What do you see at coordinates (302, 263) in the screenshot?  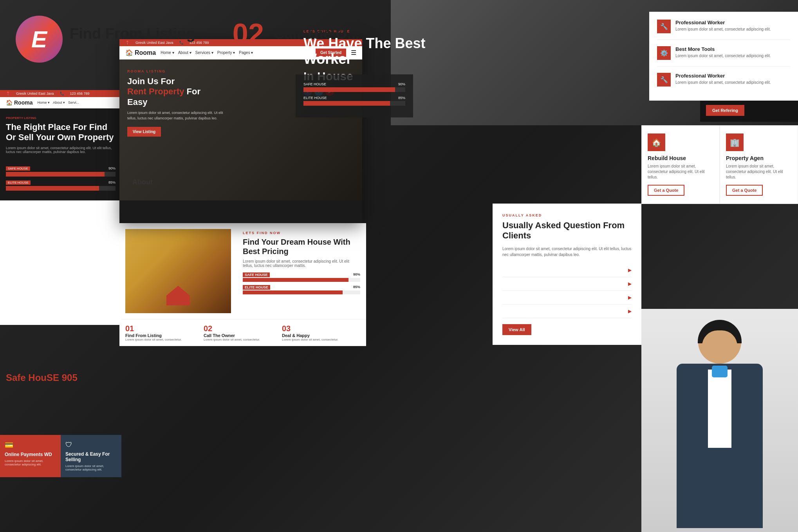 I see `dream-desc: Lorem ipsum dolor sit amet, consectetur …` at bounding box center [302, 263].